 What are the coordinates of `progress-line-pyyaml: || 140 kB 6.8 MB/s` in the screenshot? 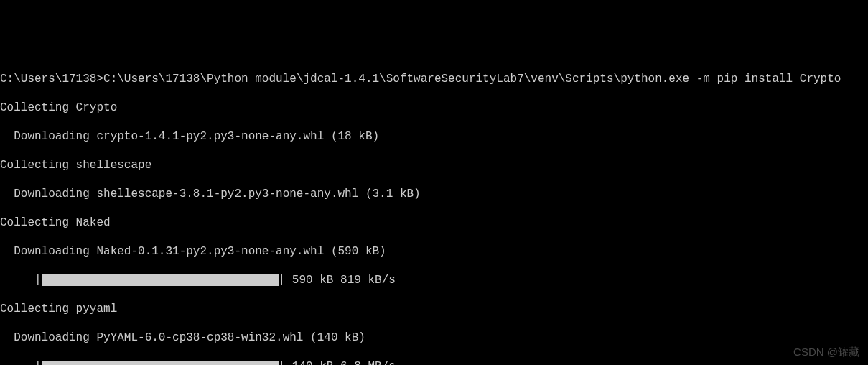 It's located at (434, 362).